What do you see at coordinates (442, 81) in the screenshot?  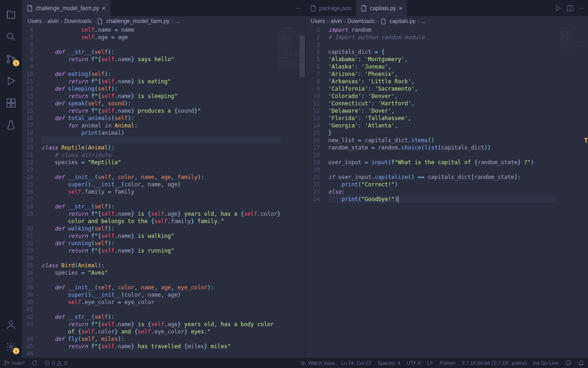 I see `code-line: 'Arkansas': 'Little Rock',` at bounding box center [442, 81].